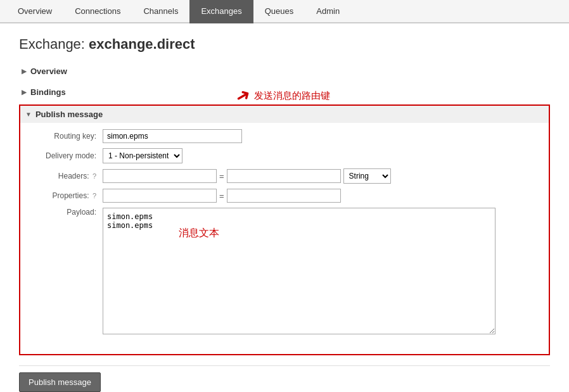  I want to click on properties-row: Properties: ? =, so click(284, 196).